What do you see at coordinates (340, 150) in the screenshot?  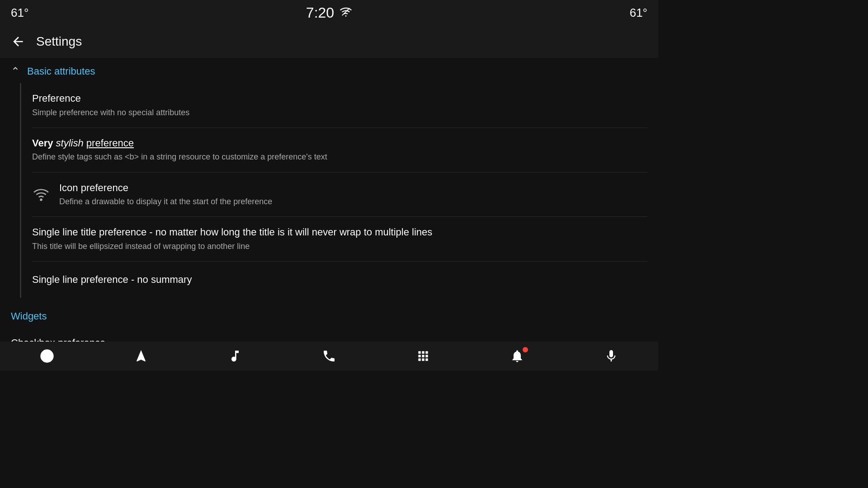 I see `pref-stylish-text: Very stylish preference Define style tag…` at bounding box center [340, 150].